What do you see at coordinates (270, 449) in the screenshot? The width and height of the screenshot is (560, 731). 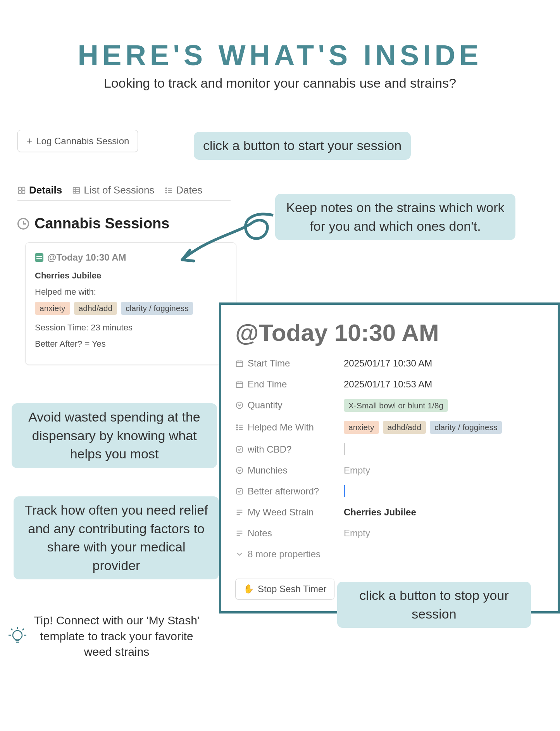 I see `with-cbd-label: with CBD?` at bounding box center [270, 449].